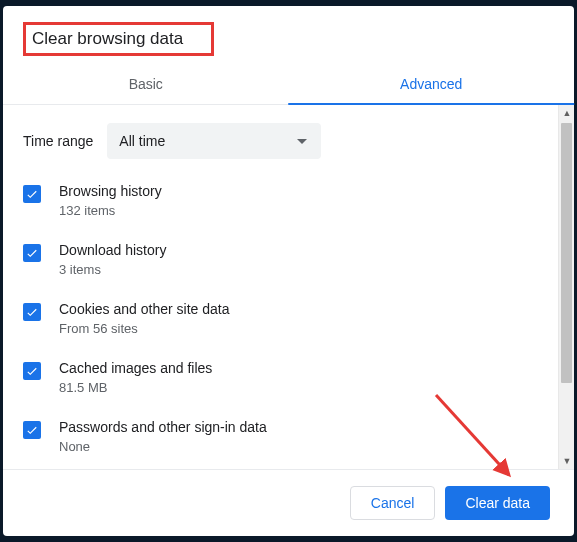 The width and height of the screenshot is (577, 542). I want to click on scroll-down-icon: ▼, so click(566, 461).